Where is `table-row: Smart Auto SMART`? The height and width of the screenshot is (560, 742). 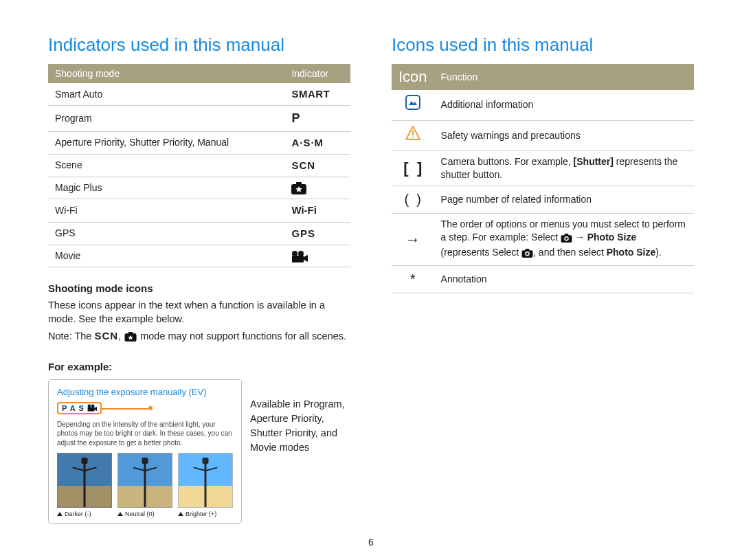
table-row: Smart Auto SMART is located at coordinates (199, 95).